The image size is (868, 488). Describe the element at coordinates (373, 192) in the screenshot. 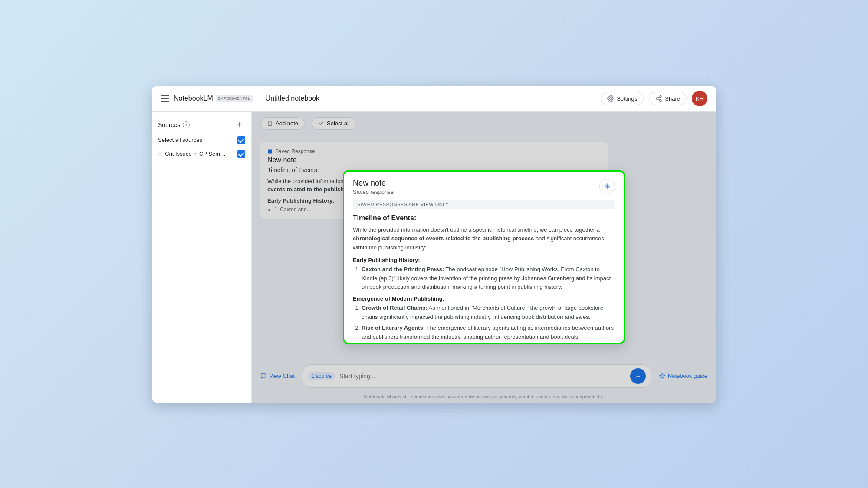

I see `modal-subtitle: Saved response` at that location.